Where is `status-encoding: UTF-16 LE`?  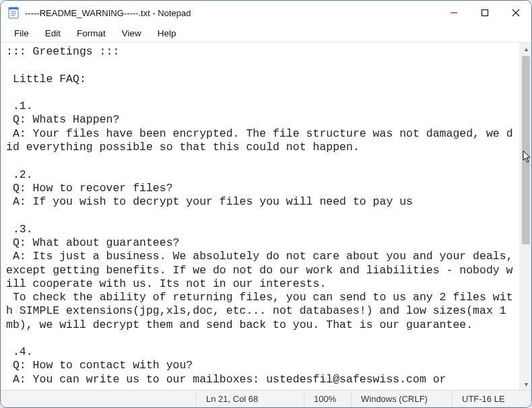
status-encoding: UTF-16 LE is located at coordinates (492, 399).